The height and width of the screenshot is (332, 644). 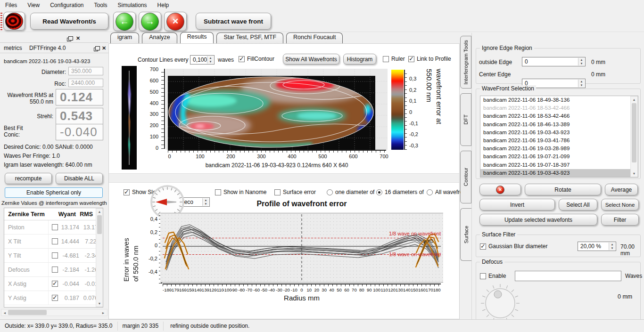 I want to click on wavefront-list-scrollbar: ▲ ▼, so click(x=634, y=137).